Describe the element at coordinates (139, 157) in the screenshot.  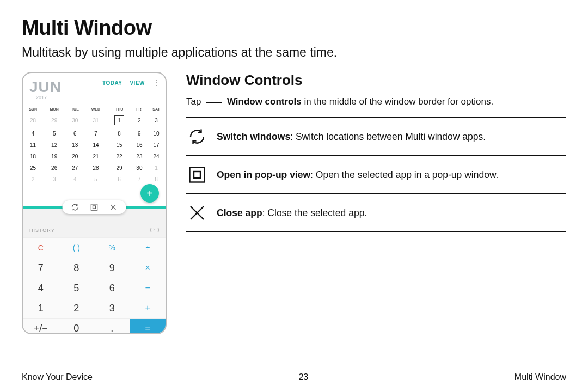
I see `calendar-day: 23` at that location.